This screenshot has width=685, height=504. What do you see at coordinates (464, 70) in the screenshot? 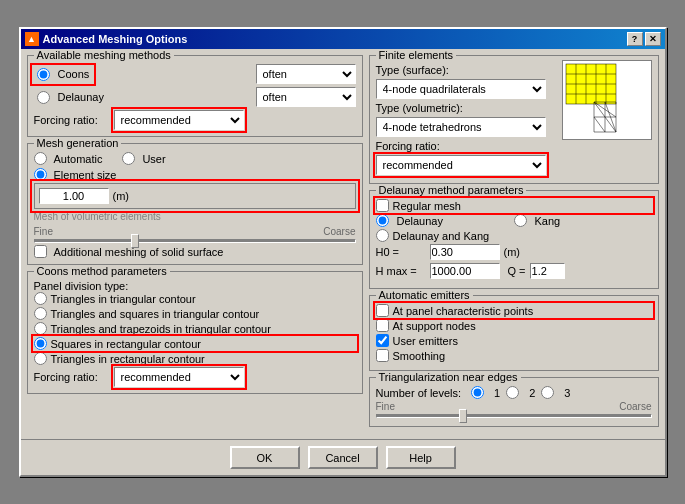
I see `fe-surface-row: Type (surface):` at bounding box center [464, 70].